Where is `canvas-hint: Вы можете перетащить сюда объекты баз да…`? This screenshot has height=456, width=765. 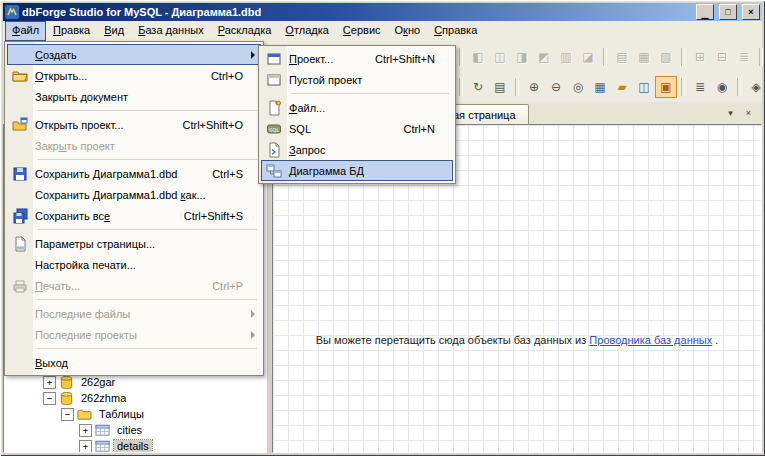
canvas-hint: Вы можете перетащить сюда объекты баз да… is located at coordinates (517, 340).